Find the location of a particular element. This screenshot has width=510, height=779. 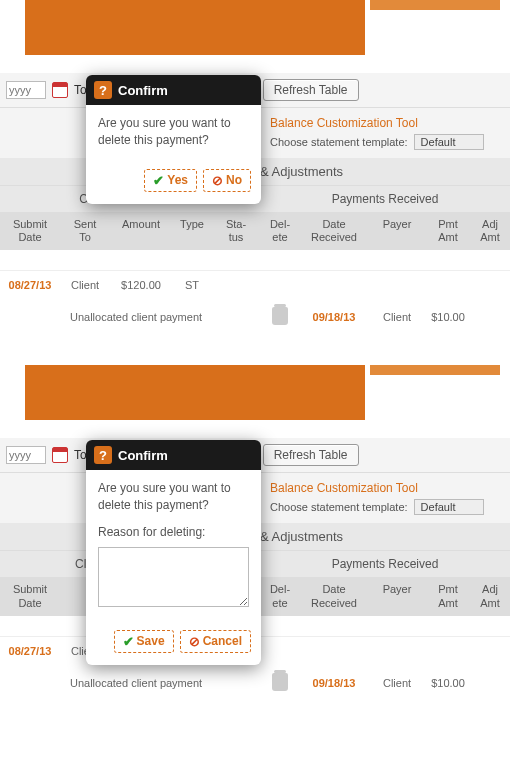

cancel-button: ⊘Cancel is located at coordinates (216, 642).